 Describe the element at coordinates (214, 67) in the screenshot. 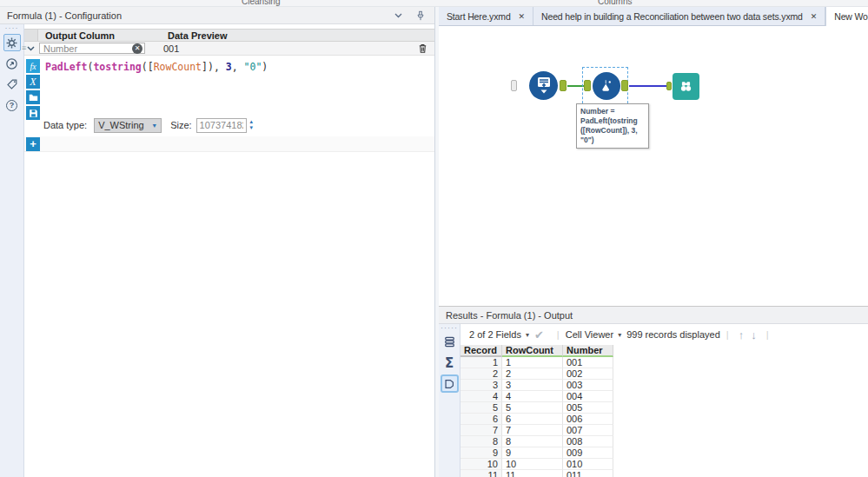

I see `token-paren: ]),` at that location.